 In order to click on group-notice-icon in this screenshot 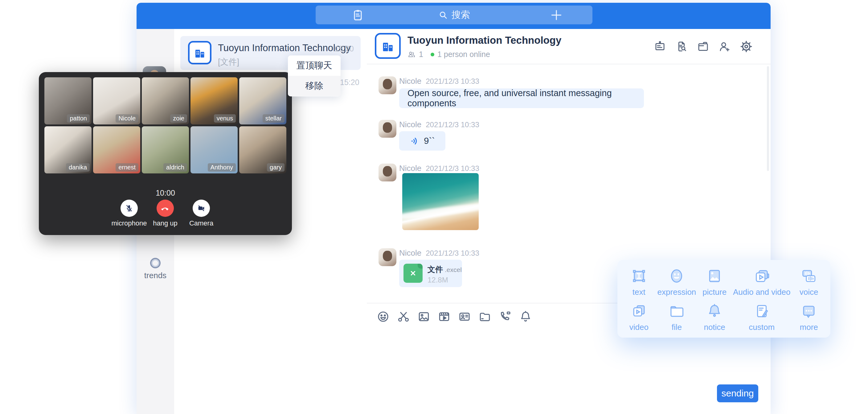, I will do `click(660, 46)`.